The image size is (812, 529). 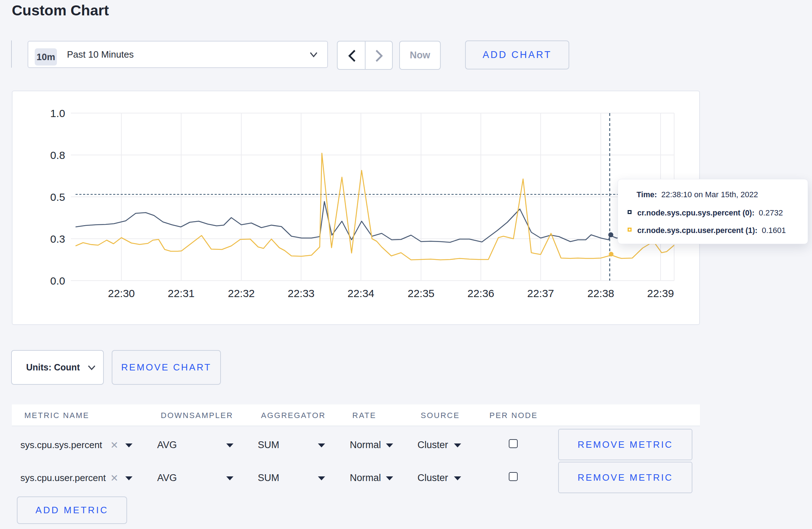 I want to click on svg-text: 22:31, so click(x=181, y=293).